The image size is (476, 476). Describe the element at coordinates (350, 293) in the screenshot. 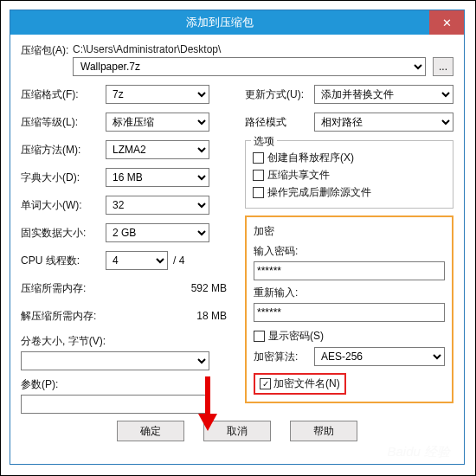

I see `enc-pass2-label: 重新输入:` at that location.